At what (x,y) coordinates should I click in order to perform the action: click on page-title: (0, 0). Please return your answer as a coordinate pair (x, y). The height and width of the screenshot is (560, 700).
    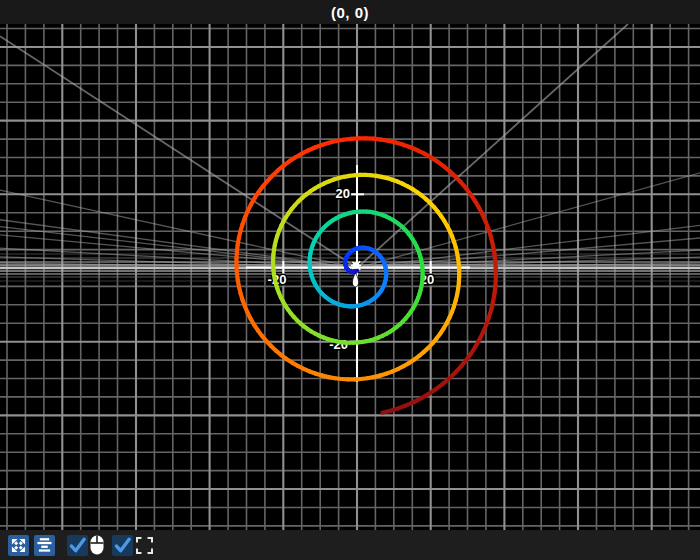
    Looking at the image, I should click on (350, 12).